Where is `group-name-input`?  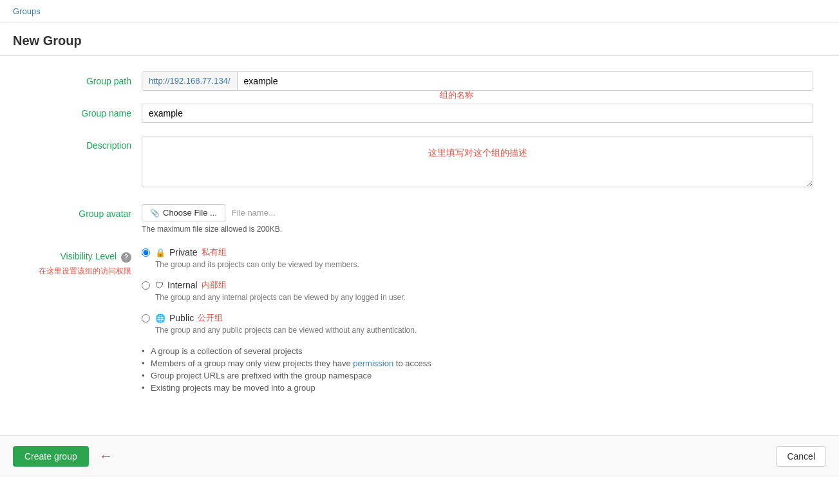 group-name-input is located at coordinates (478, 113).